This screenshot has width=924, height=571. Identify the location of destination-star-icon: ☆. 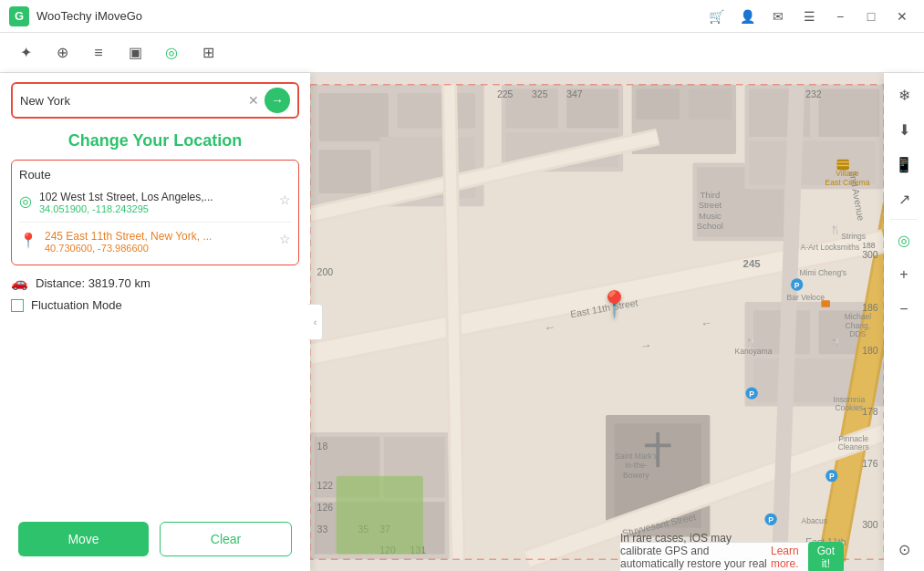
(285, 239).